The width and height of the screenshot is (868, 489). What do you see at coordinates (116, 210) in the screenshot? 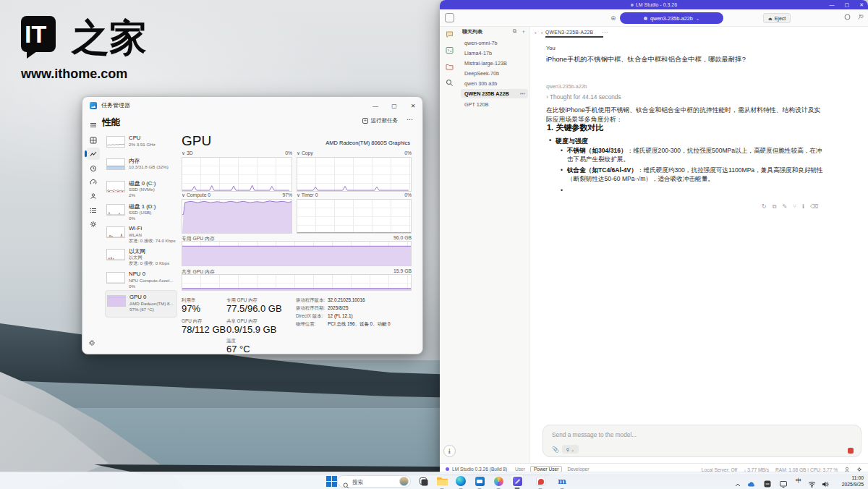
I see `disk1-sparkline` at bounding box center [116, 210].